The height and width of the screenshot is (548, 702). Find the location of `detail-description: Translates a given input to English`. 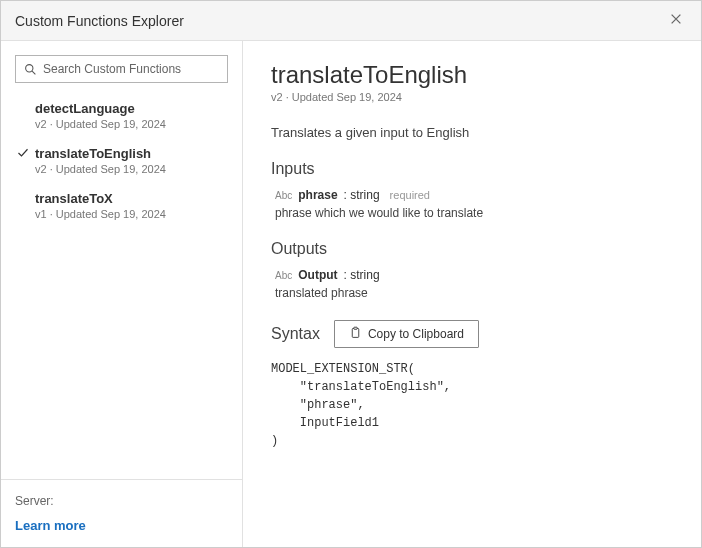

detail-description: Translates a given input to English is located at coordinates (472, 132).